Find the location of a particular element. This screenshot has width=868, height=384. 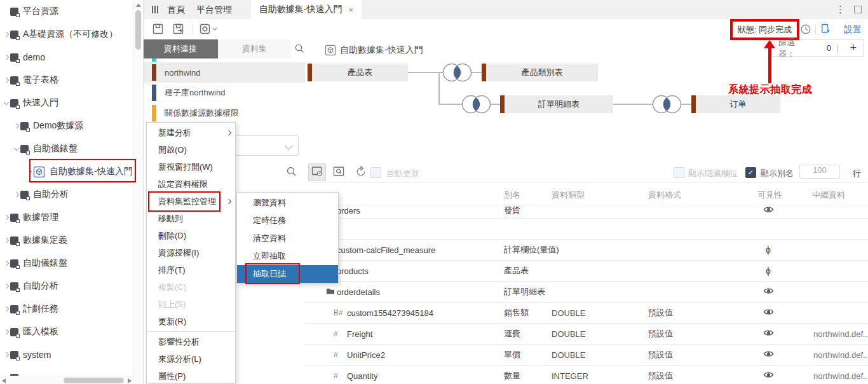

table-search-icon is located at coordinates (292, 173).